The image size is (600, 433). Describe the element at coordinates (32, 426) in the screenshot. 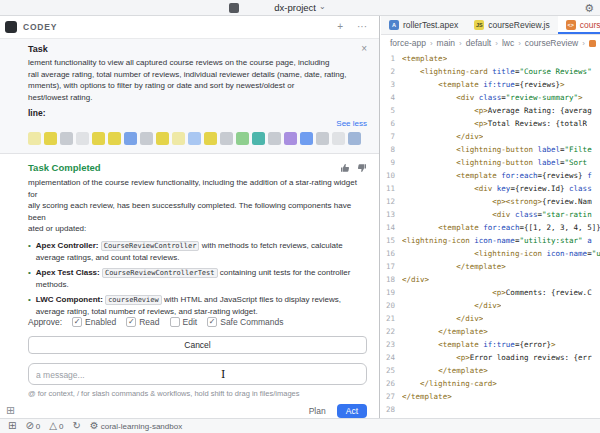

I see `error-counter: ⊘0` at that location.